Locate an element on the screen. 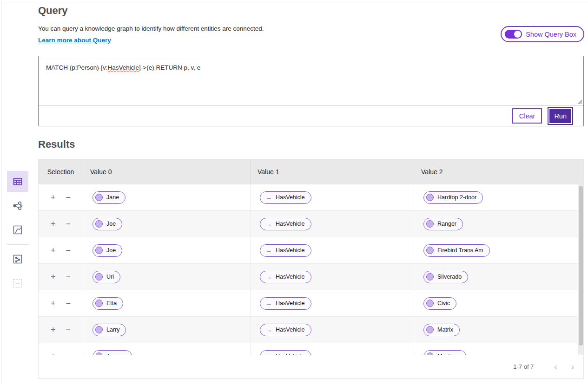  table-row: + − Larry →HasVehicle Matrix is located at coordinates (311, 330).